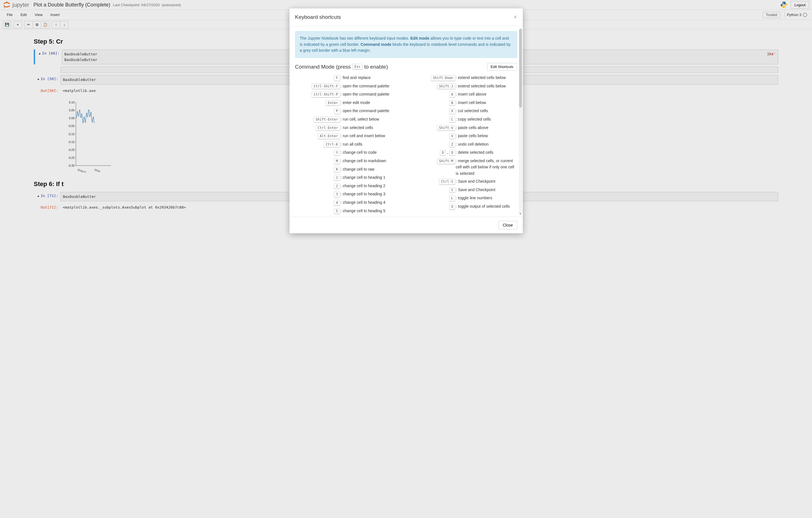  I want to click on key: L, so click(452, 198).